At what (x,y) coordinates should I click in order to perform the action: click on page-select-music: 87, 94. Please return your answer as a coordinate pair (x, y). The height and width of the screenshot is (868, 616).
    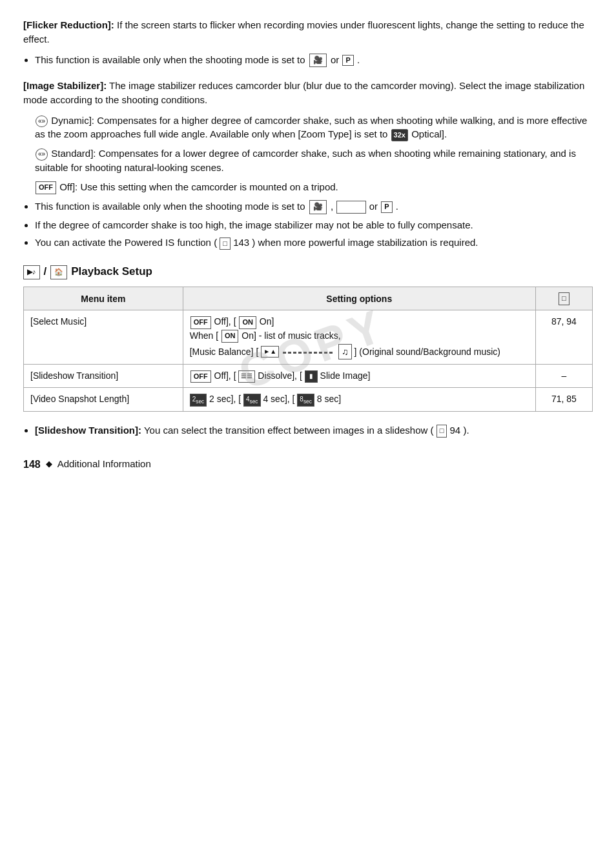
    Looking at the image, I should click on (564, 338).